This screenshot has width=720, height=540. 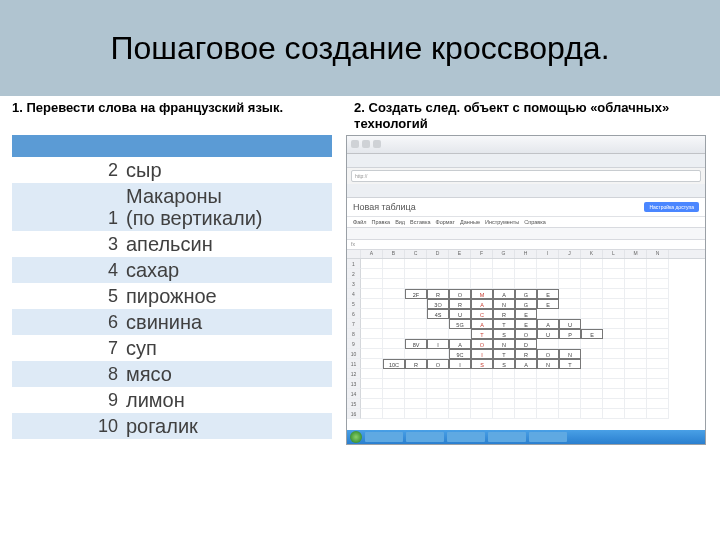 What do you see at coordinates (360, 48) in the screenshot?
I see `slide-title: Пошаговое создание кроссворда.` at bounding box center [360, 48].